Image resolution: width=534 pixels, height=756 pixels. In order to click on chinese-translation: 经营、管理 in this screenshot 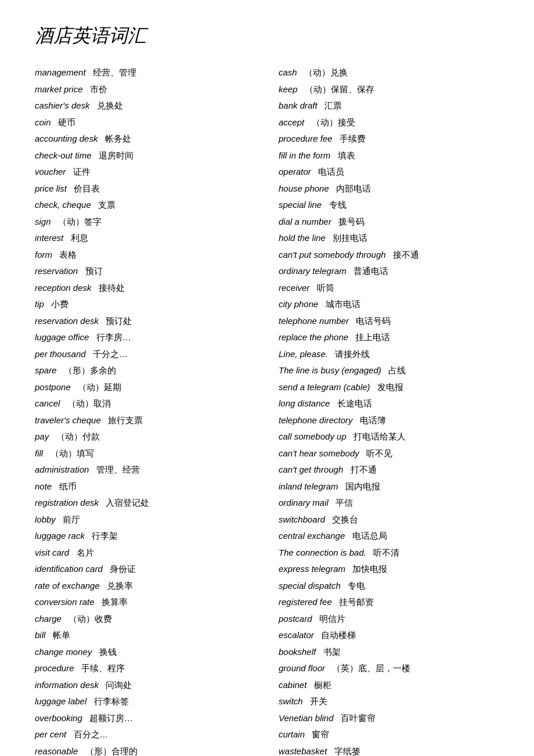, I will do `click(113, 72)`.